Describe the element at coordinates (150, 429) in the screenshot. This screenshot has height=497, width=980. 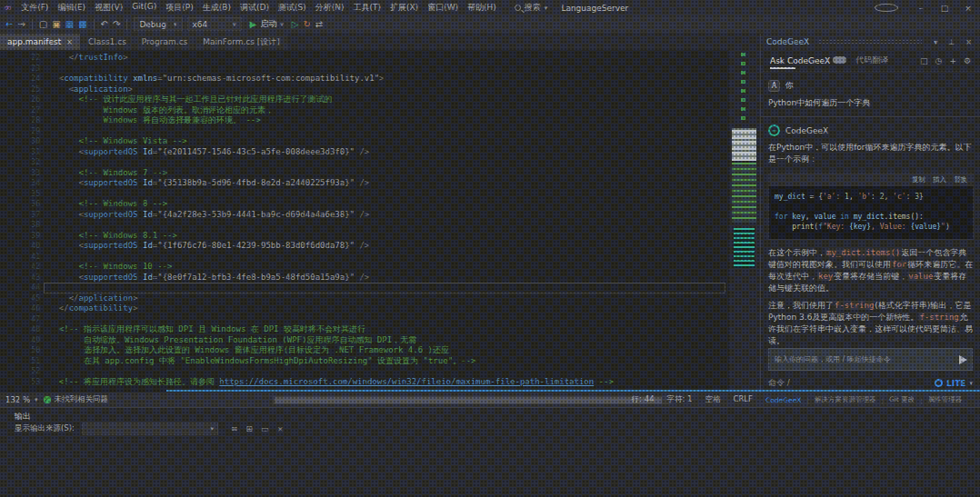
I see `output-source-dropdown: ▾` at that location.